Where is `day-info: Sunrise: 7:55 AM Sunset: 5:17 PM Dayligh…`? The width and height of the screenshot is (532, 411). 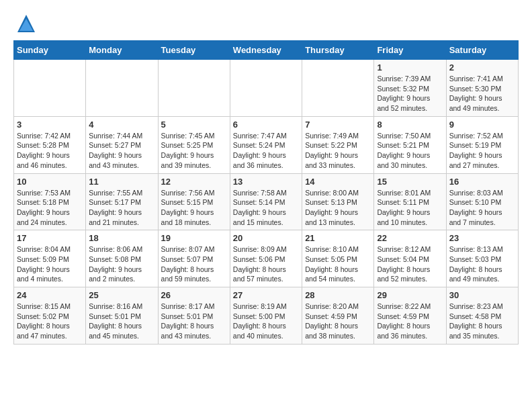
day-info: Sunrise: 7:55 AM Sunset: 5:17 PM Dayligh… is located at coordinates (122, 208).